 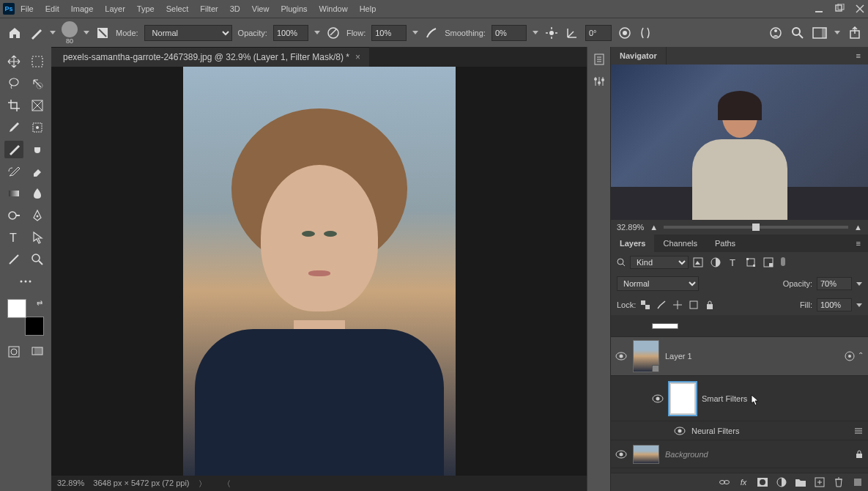 I want to click on color-swatches: ⇄, so click(x=26, y=317).